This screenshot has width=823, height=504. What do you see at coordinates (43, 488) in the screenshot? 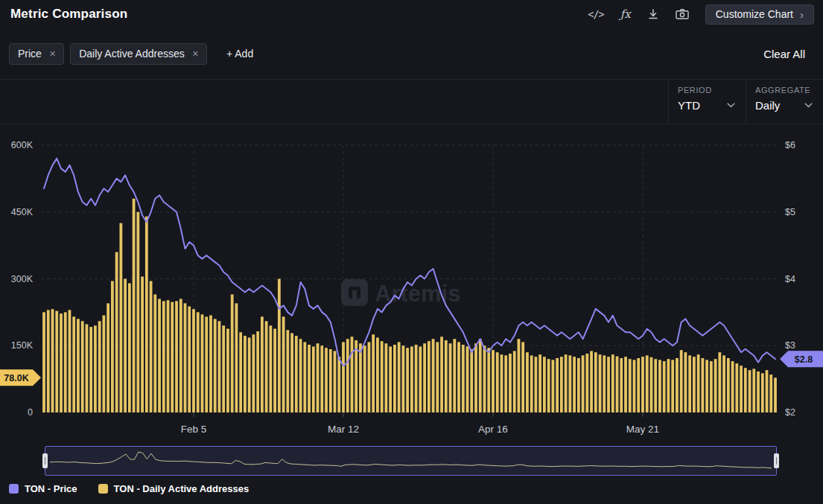
I see `legend-item-price: TON - Price` at bounding box center [43, 488].